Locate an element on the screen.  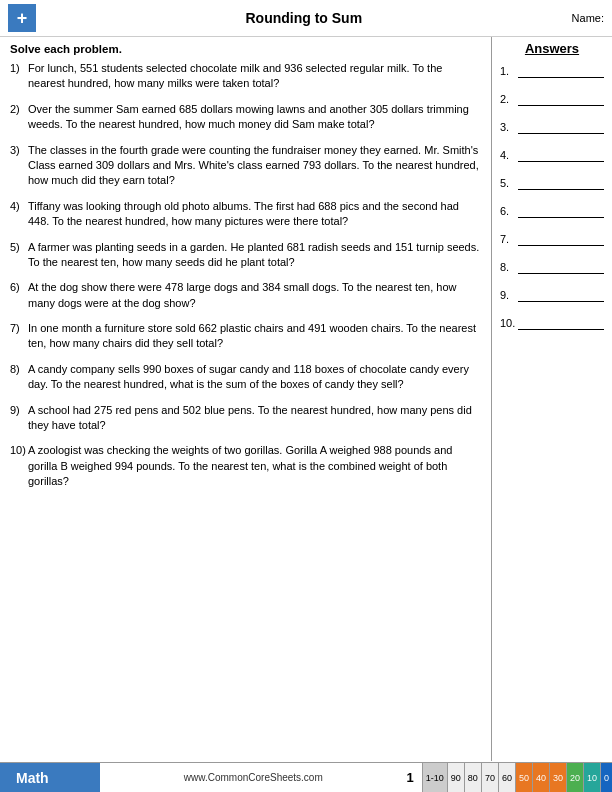
answer-number: 8. is located at coordinates (509, 267).